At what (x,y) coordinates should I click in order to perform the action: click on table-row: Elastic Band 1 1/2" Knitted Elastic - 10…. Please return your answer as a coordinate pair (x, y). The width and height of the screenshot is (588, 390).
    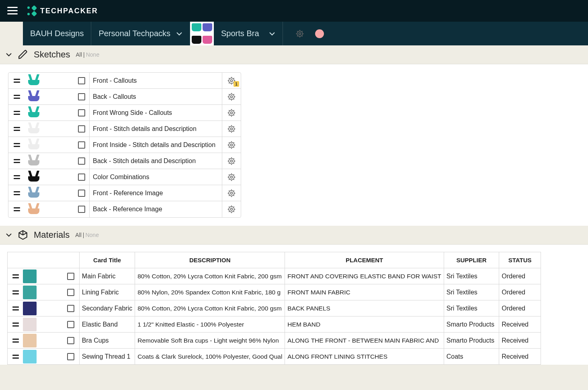
    Looking at the image, I should click on (274, 325).